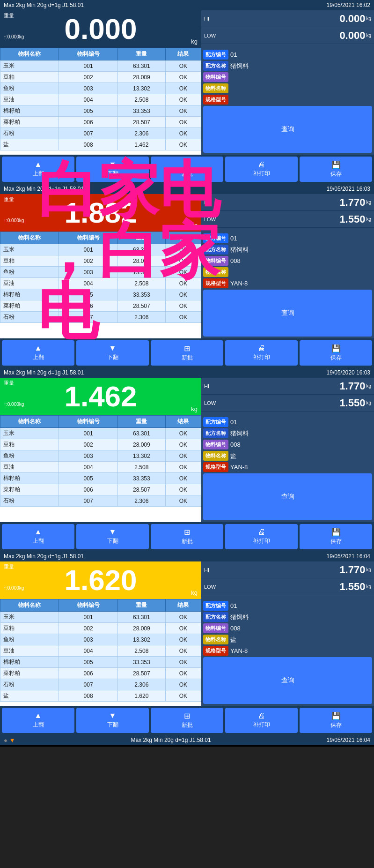 This screenshot has width=374, height=868. What do you see at coordinates (88, 479) in the screenshot?
I see `cell-2-4-1: 005` at bounding box center [88, 479].